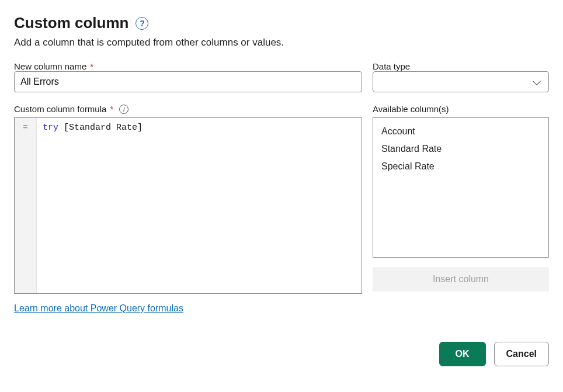  What do you see at coordinates (188, 82) in the screenshot?
I see `new-column-name-input` at bounding box center [188, 82].